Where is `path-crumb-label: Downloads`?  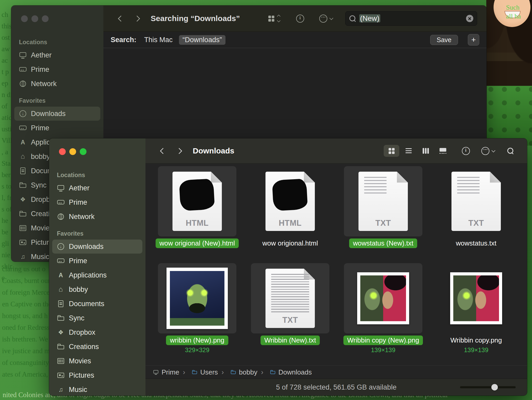
path-crumb-label: Downloads is located at coordinates (295, 372).